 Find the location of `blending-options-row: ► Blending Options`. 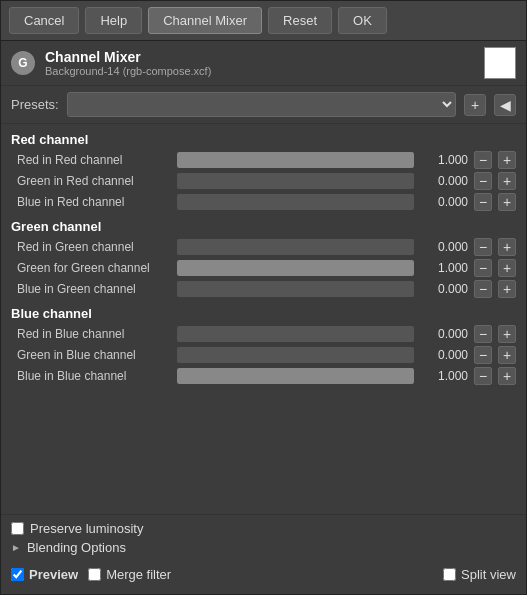

blending-options-row: ► Blending Options is located at coordinates (264, 548).